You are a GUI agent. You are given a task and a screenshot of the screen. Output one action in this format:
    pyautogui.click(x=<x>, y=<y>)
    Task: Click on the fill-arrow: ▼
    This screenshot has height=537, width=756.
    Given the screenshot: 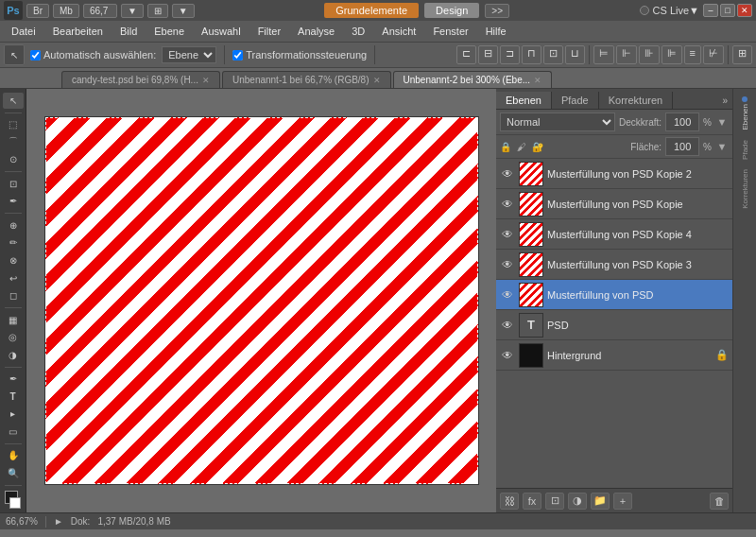 What is the action you would take?
    pyautogui.click(x=722, y=147)
    